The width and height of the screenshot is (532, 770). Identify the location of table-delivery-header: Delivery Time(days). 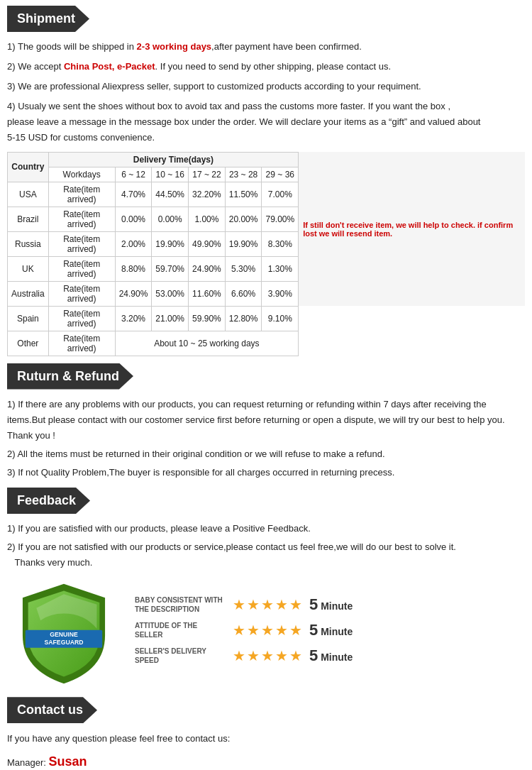
(173, 159).